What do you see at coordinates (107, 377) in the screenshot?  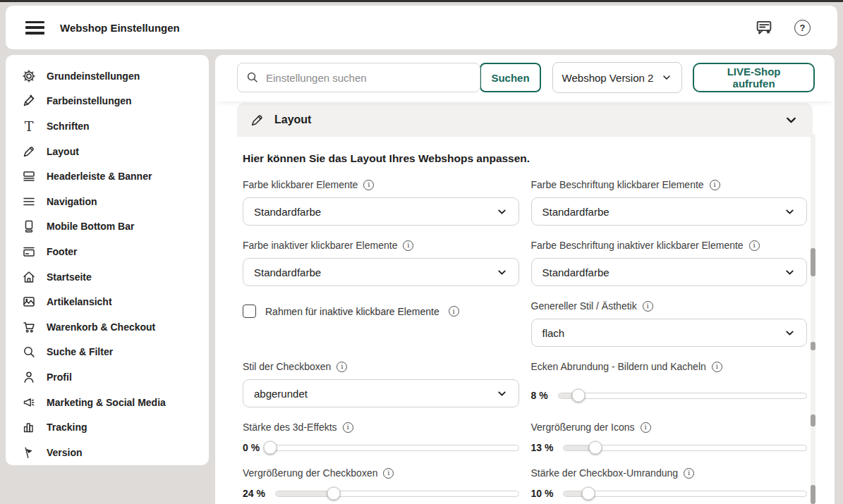 I see `sidebar-item-profil: Profil` at bounding box center [107, 377].